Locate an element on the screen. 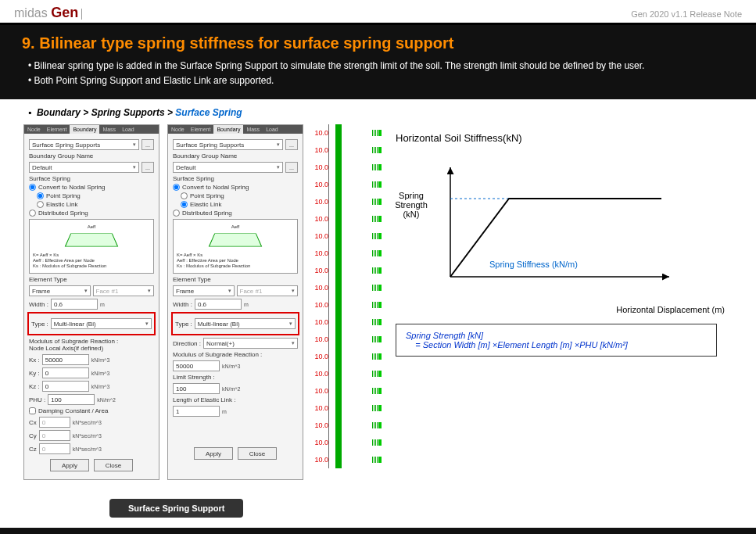 The image size is (756, 534). direction-combo: Normal(+) is located at coordinates (250, 343).